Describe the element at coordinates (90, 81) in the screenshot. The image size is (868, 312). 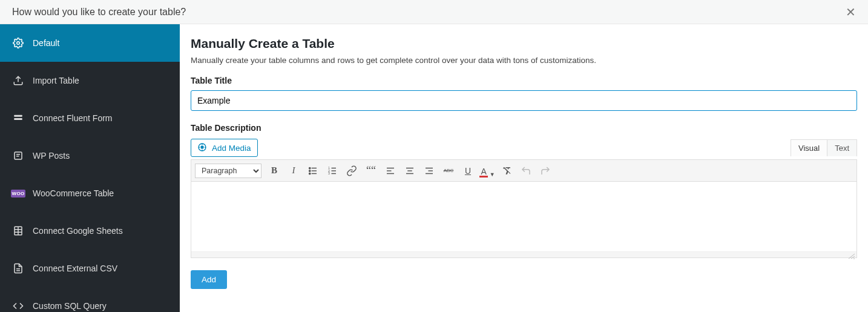
I see `sidebar-item-import-table: Import Table` at that location.